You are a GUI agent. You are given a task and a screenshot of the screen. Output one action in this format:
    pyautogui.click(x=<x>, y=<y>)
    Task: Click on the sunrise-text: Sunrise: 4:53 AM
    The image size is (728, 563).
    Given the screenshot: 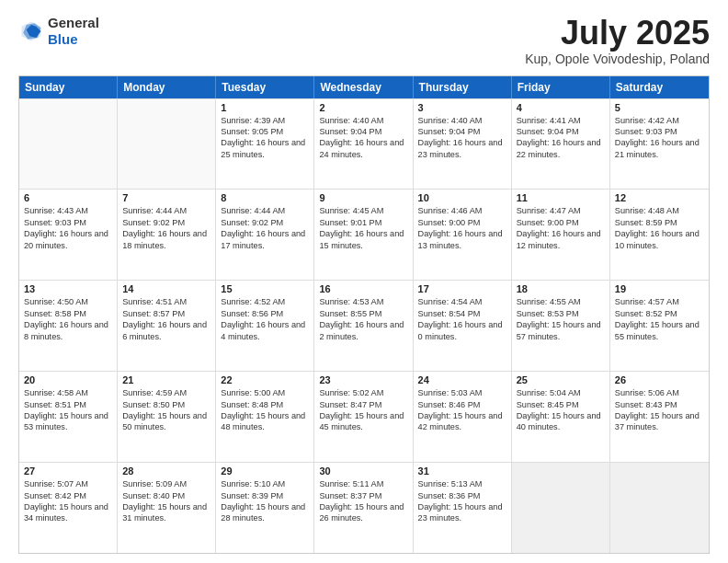 What is the action you would take?
    pyautogui.click(x=363, y=302)
    